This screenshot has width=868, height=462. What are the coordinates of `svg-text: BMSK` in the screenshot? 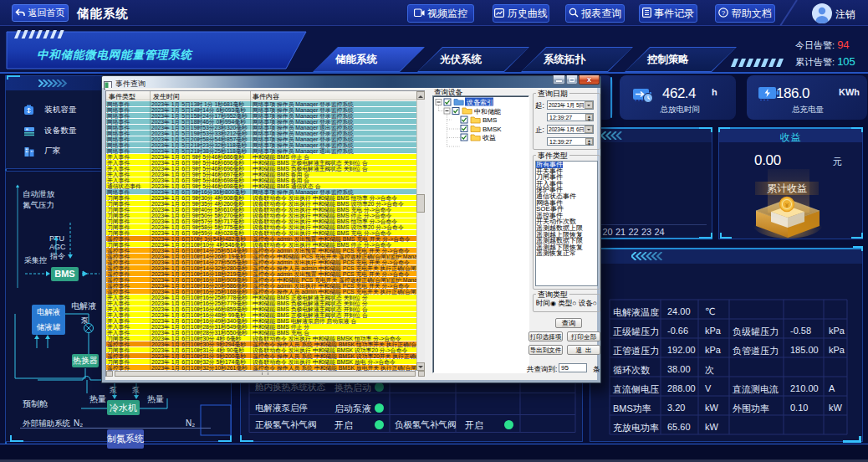 It's located at (492, 129).